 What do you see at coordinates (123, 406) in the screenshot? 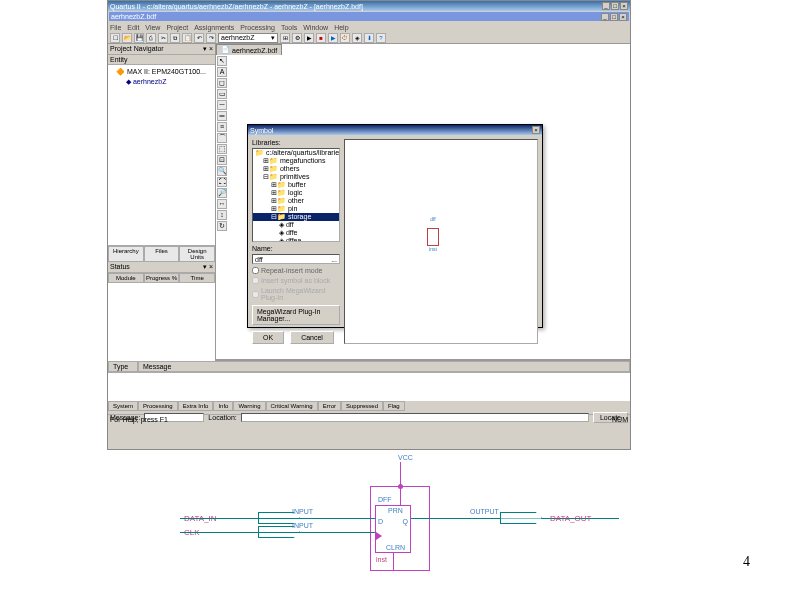
I see `tab-system: System` at bounding box center [123, 406].